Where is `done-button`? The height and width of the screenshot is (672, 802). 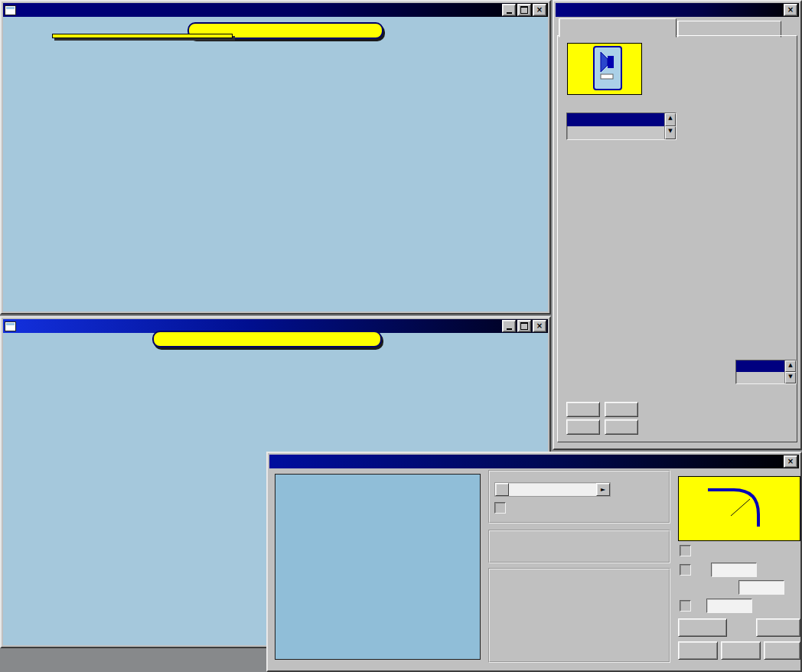 done-button is located at coordinates (782, 651).